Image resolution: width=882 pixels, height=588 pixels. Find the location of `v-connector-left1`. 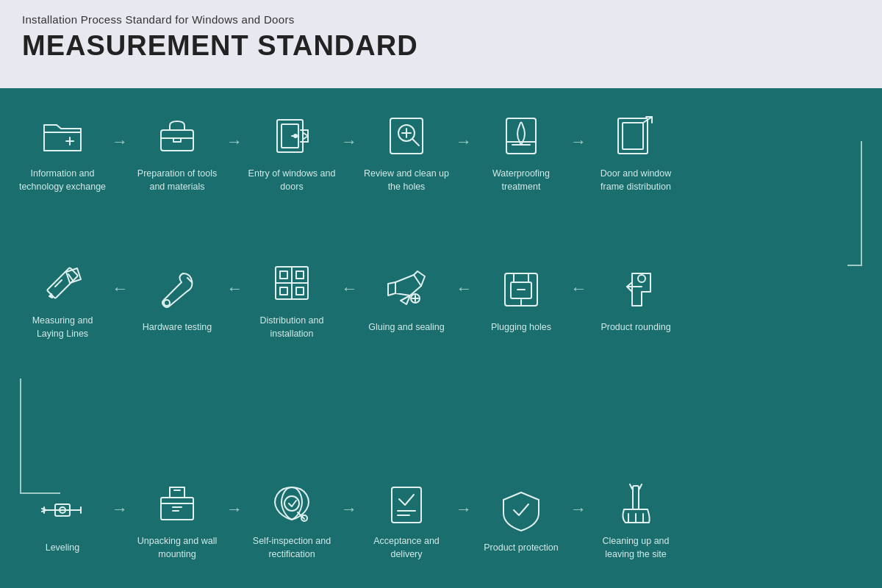

v-connector-left1 is located at coordinates (21, 435).